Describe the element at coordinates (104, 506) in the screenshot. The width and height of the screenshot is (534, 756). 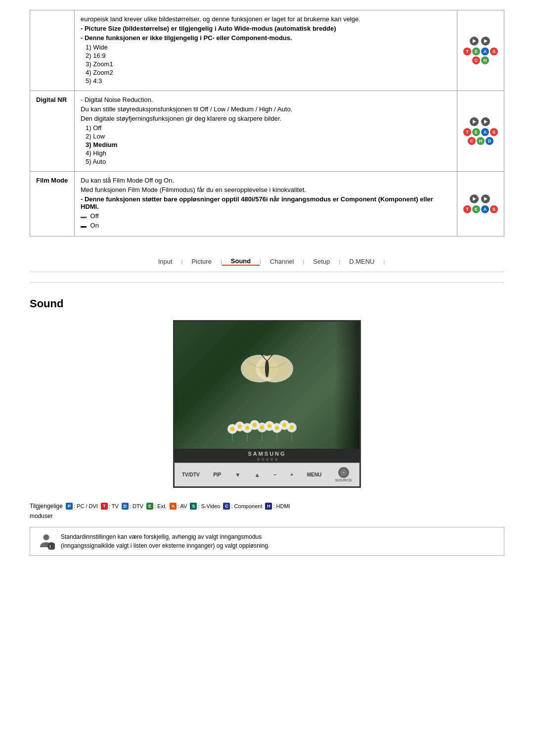
I see `badge-t: T` at that location.